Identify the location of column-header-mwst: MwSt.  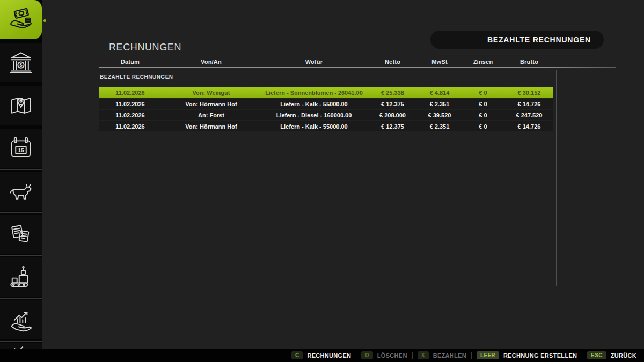
(440, 62).